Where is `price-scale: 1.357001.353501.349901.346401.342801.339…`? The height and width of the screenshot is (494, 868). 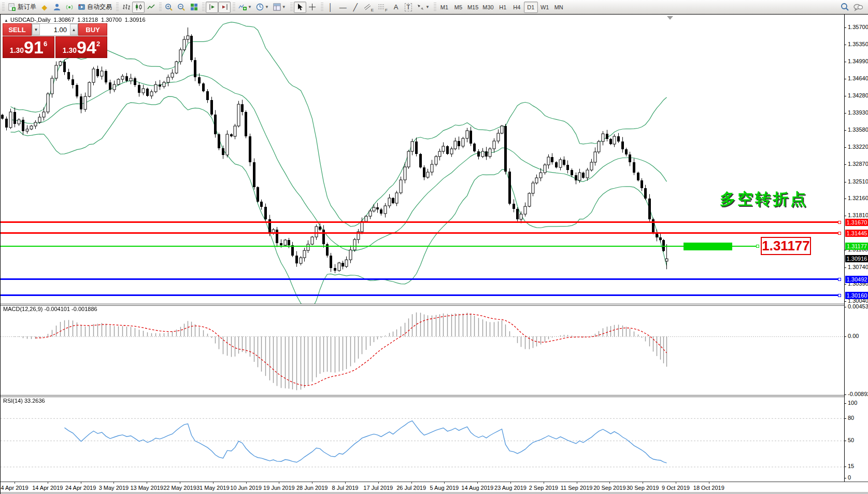 price-scale: 1.357001.353501.349901.346401.342801.339… is located at coordinates (856, 248).